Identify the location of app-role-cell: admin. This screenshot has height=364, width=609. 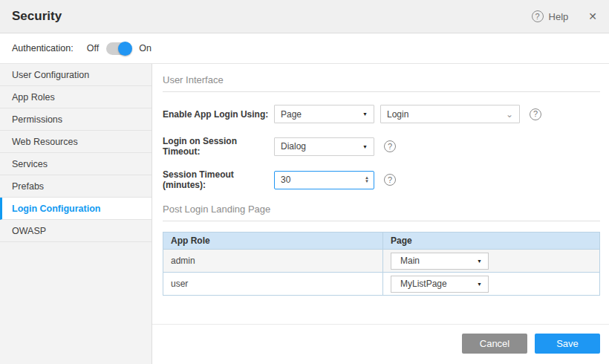
(273, 261).